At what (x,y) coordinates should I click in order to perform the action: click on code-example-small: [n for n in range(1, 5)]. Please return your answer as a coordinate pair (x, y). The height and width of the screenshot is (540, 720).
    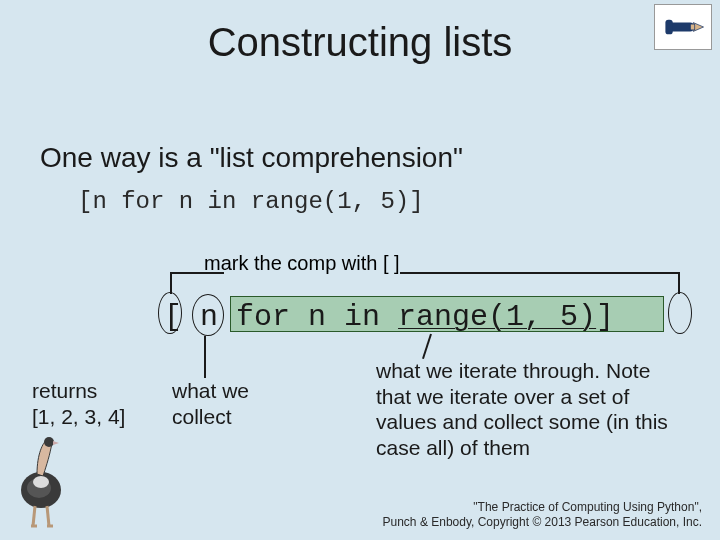
    Looking at the image, I should click on (251, 202).